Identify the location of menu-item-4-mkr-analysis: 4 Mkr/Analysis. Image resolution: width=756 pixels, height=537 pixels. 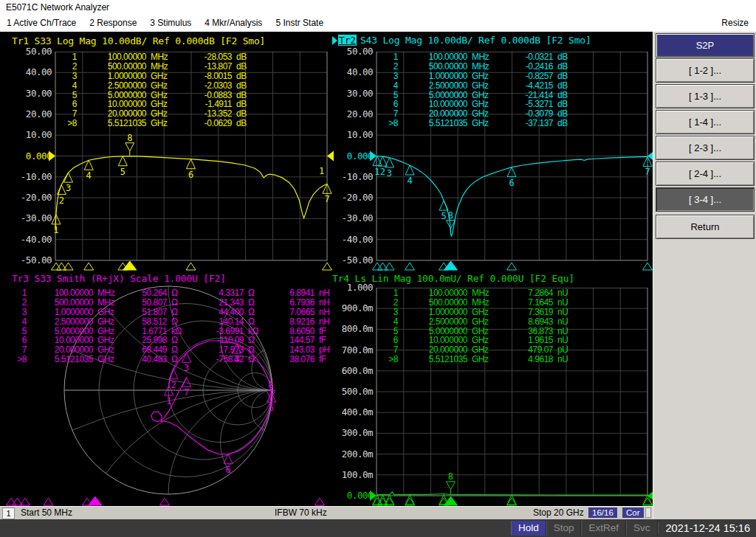
(233, 24).